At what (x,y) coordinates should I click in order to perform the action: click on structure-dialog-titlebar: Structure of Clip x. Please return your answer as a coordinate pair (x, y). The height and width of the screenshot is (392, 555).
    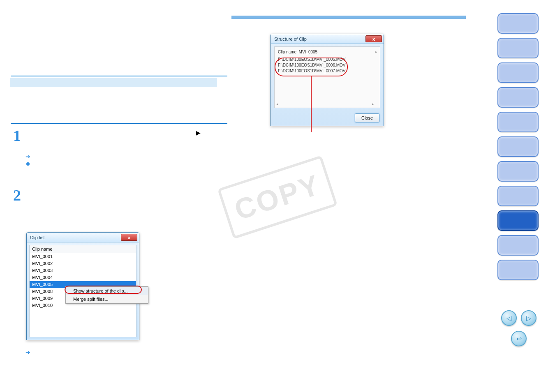
    Looking at the image, I should click on (327, 39).